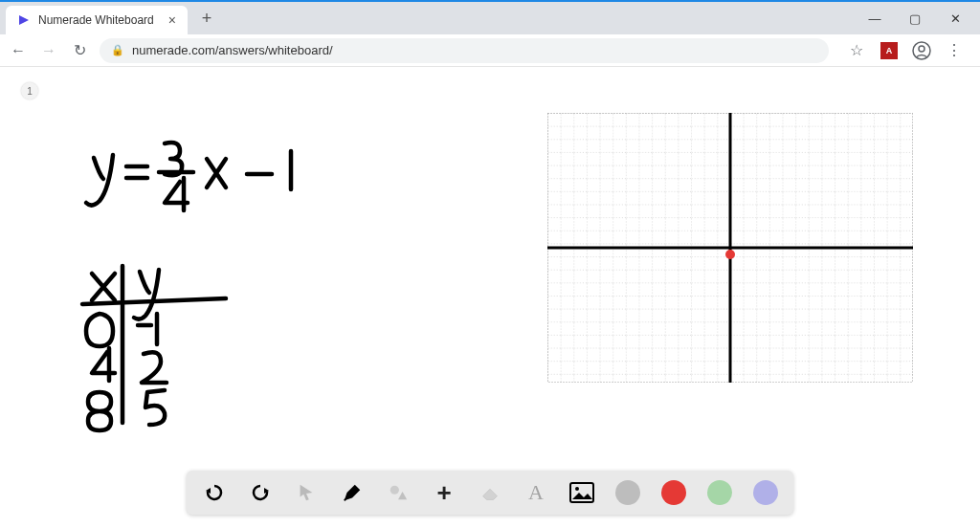  Describe the element at coordinates (214, 493) in the screenshot. I see `undo-button` at that location.